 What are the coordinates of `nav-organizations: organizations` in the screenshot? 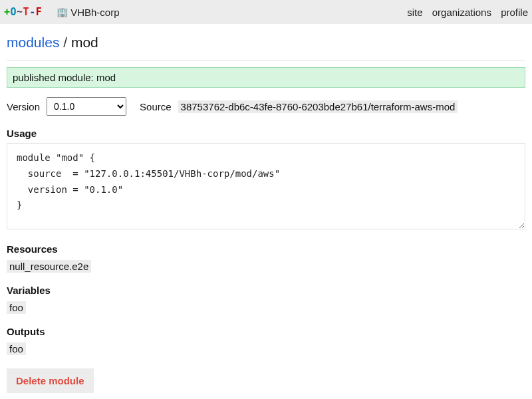 It's located at (462, 12).